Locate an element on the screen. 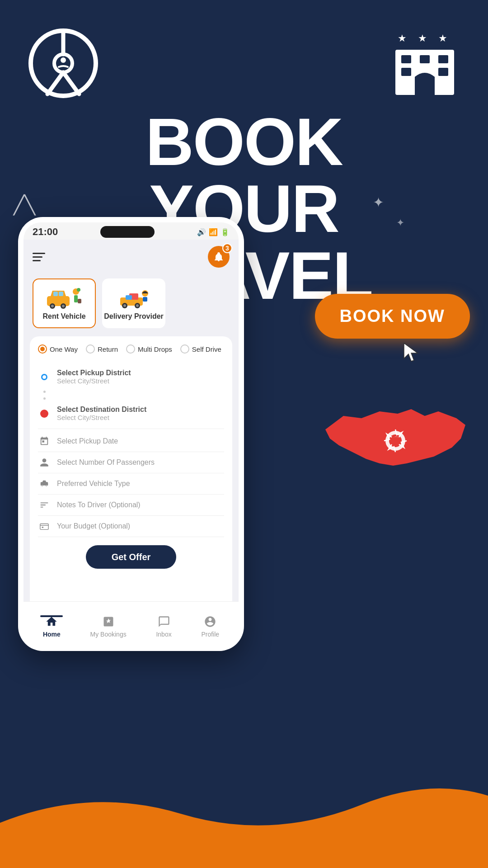 This screenshot has height=868, width=488. rent-vehicle-icon is located at coordinates (64, 297).